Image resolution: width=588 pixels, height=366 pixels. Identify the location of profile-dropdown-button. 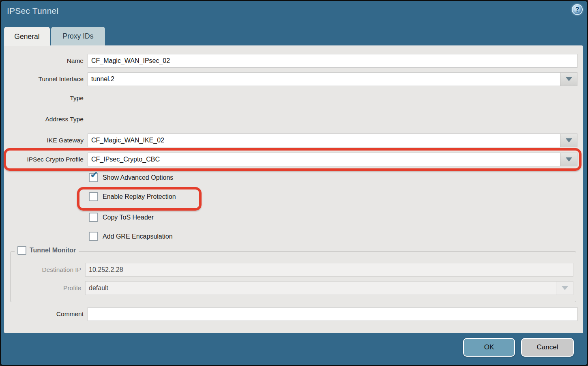
(564, 288).